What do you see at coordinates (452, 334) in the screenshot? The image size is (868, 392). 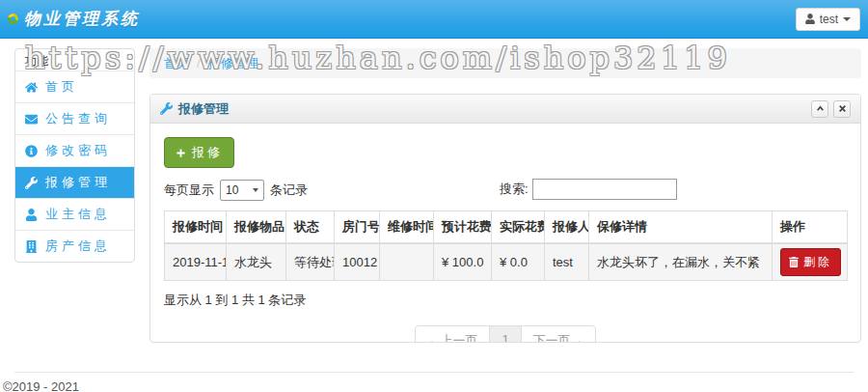 I see `prev-page-button: ←上一页` at bounding box center [452, 334].